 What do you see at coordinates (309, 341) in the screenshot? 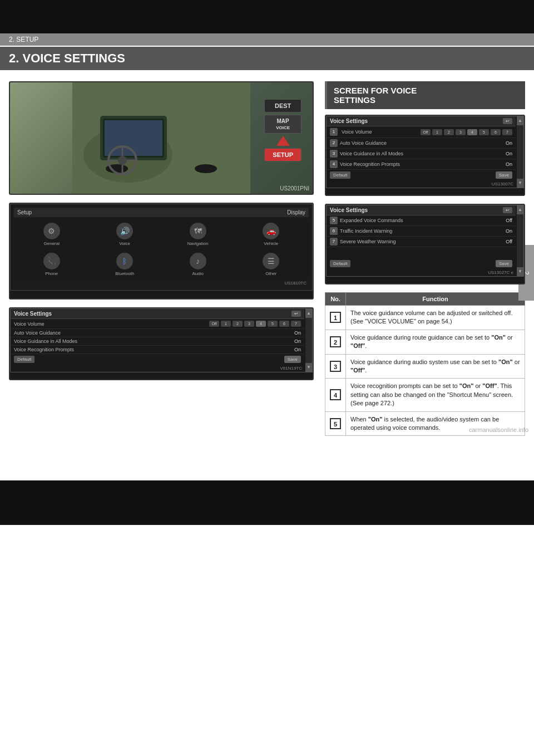
I see `vs-small-scrollbar: ▲ ▼` at bounding box center [309, 341].